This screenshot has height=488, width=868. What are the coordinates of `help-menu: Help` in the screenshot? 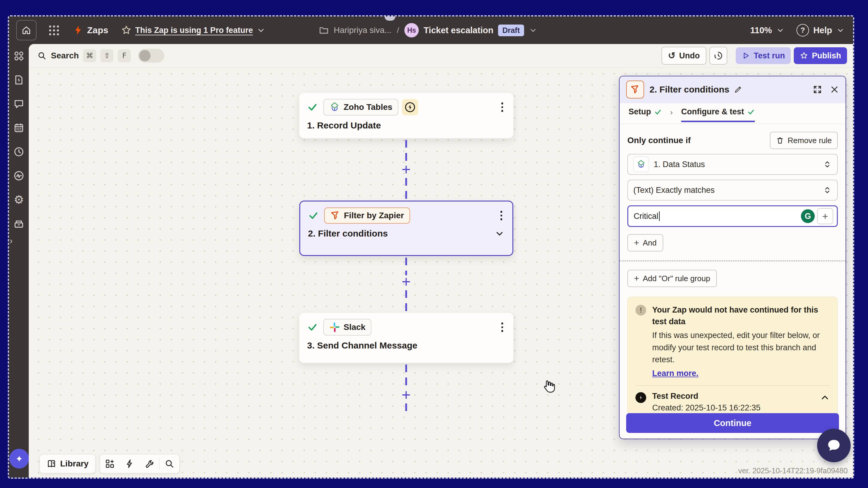 It's located at (823, 30).